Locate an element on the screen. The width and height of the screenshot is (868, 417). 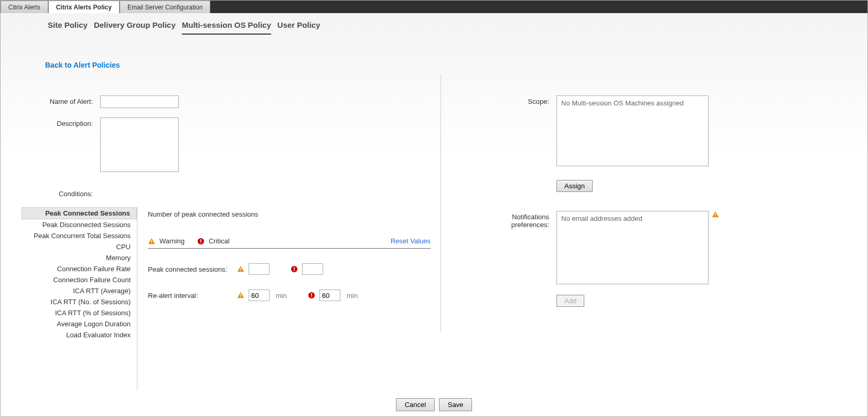
condition-ica-rtt-sessions: ICA RTT (No. of Sessions) is located at coordinates (79, 302).